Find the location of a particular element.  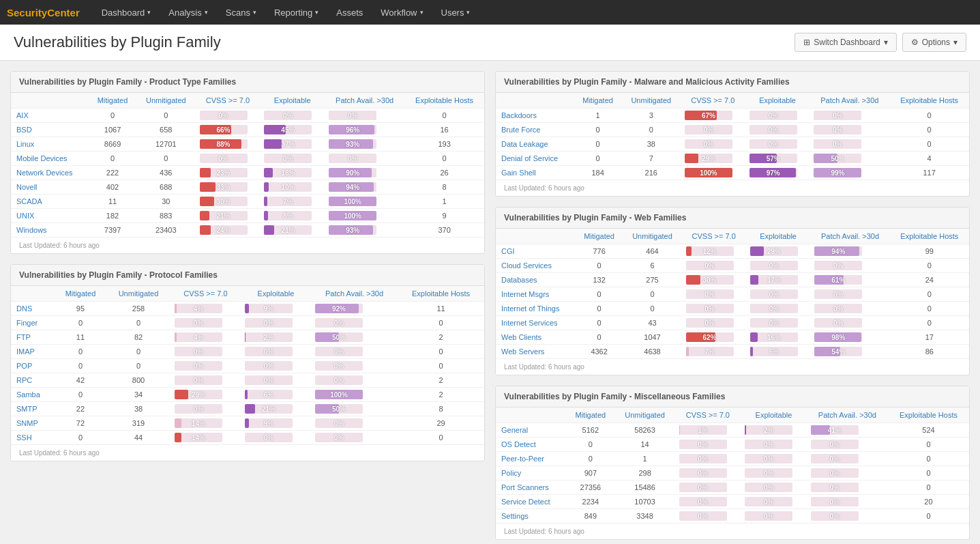

bar-label: 100% is located at coordinates (353, 216).